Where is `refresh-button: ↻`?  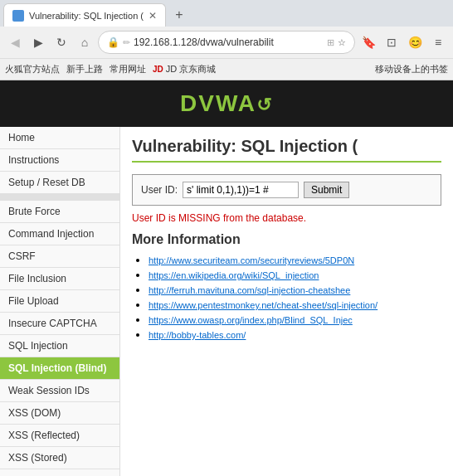
refresh-button: ↻ is located at coordinates (61, 42).